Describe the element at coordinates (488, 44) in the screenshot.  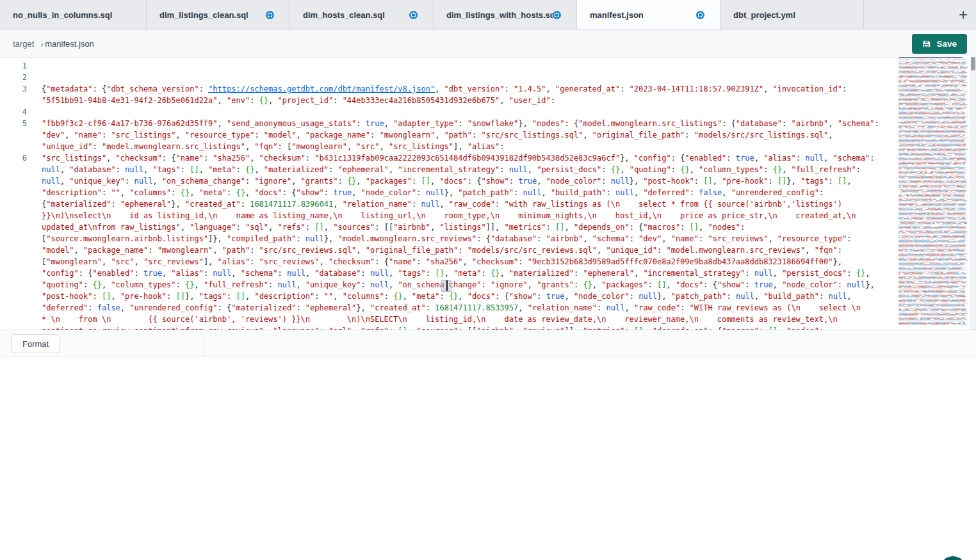
I see `breadcrumb-bar: target › manifest.json Save` at that location.